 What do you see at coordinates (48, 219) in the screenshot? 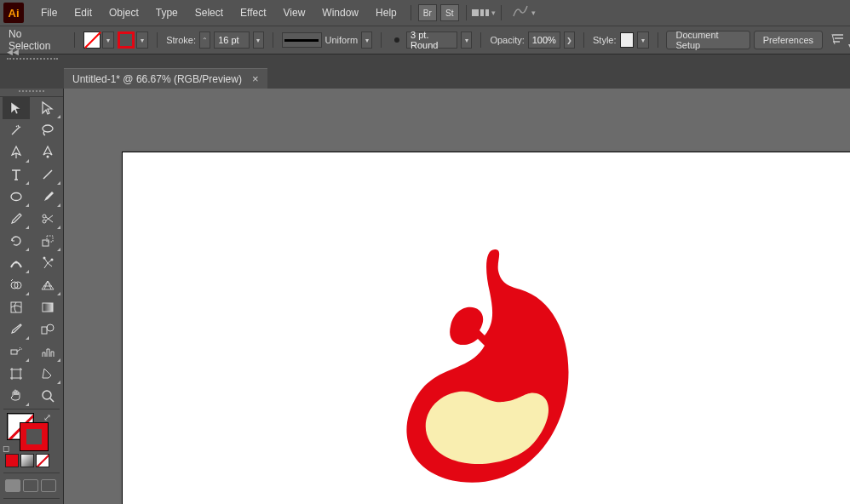
I see `scissors-tool` at bounding box center [48, 219].